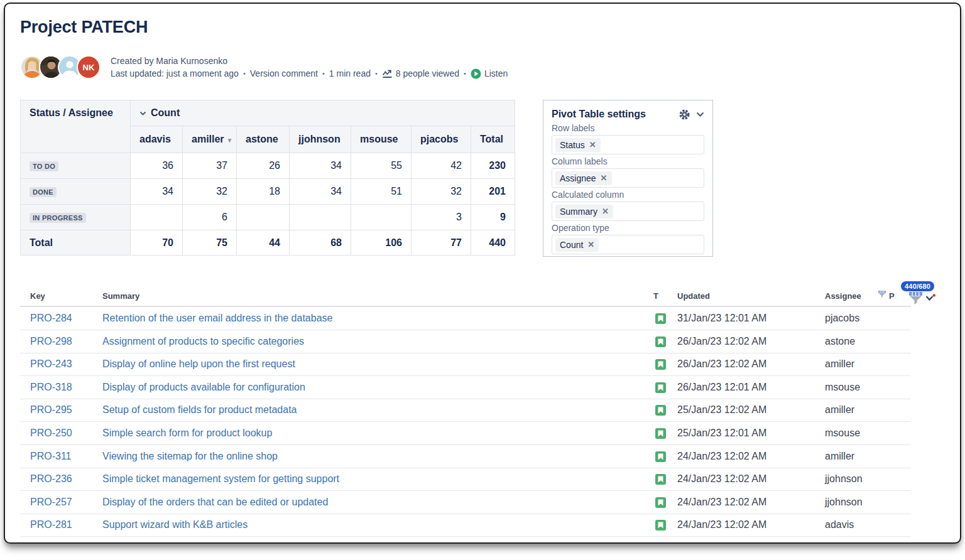 This screenshot has width=965, height=560. Describe the element at coordinates (656, 296) in the screenshot. I see `col-type: T` at that location.